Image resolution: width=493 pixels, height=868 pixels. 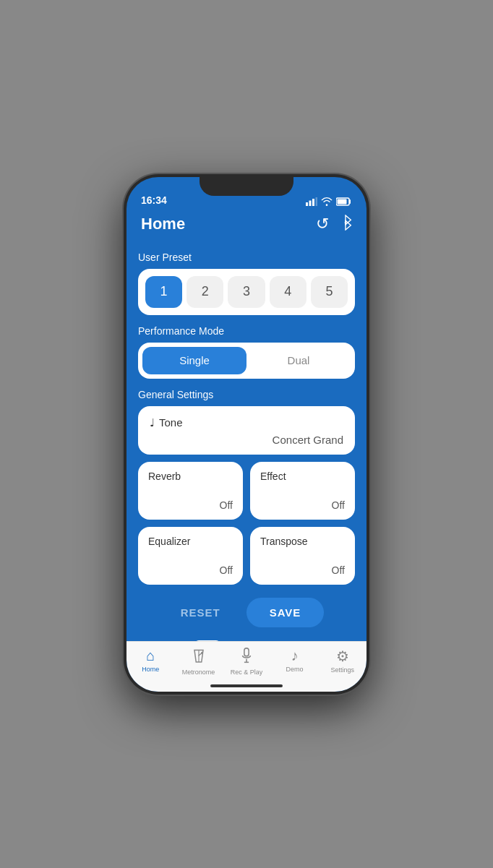 I want to click on tone-value: Concert Grand, so click(x=246, y=439).